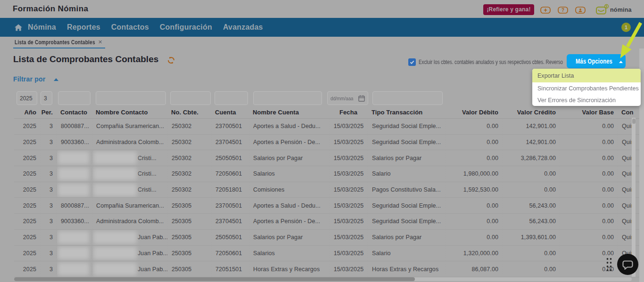  What do you see at coordinates (289, 142) in the screenshot?
I see `cell-r1-c6: Aportes a Pensión - De...` at bounding box center [289, 142].